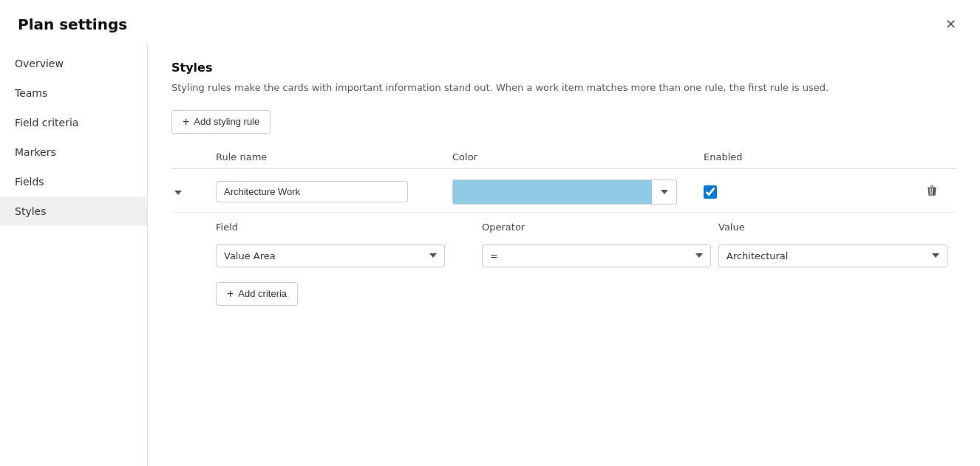 The image size is (980, 466). I want to click on operator-dropdown: =, so click(596, 256).